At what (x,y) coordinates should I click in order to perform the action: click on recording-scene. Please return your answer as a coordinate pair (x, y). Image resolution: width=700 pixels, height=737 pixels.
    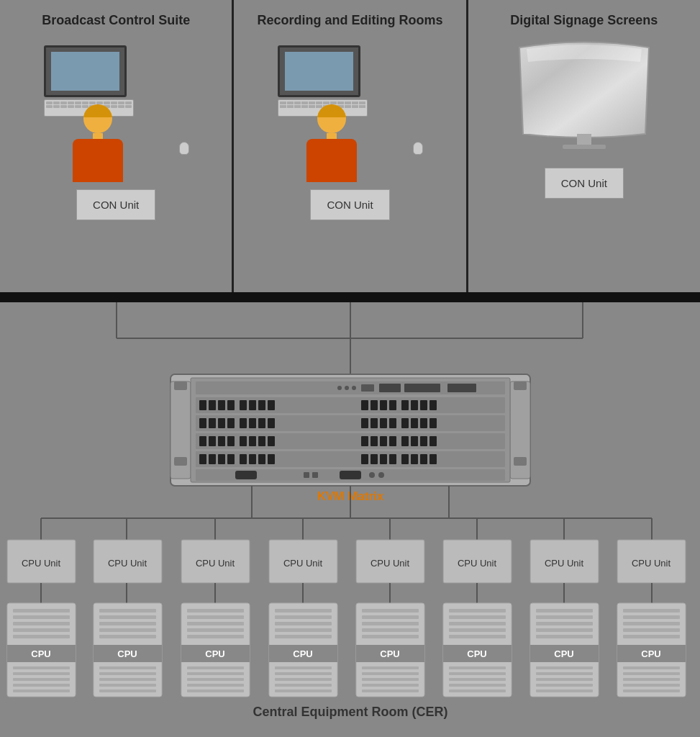
    Looking at the image, I should click on (350, 110).